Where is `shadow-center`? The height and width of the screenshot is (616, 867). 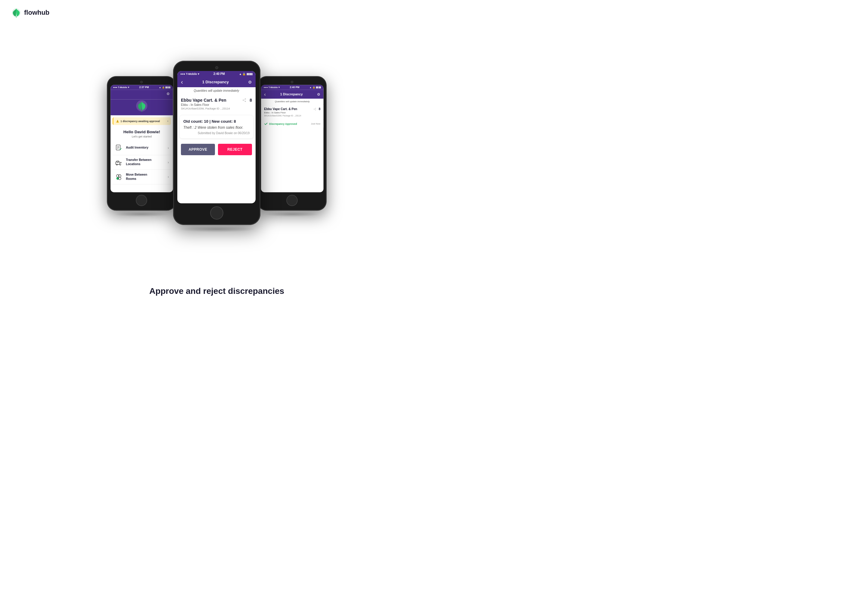 shadow-center is located at coordinates (217, 229).